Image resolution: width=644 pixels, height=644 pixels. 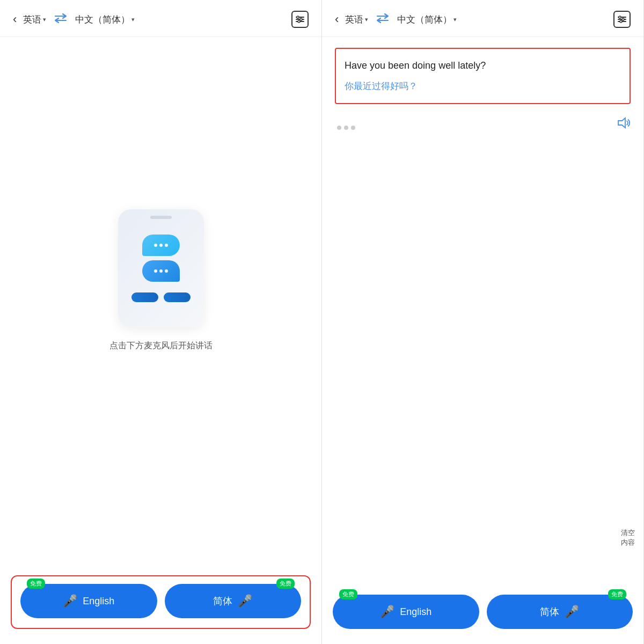 I want to click on translation-box: Have you been doing well lately? 你最近过得好吗…, so click(x=483, y=76).